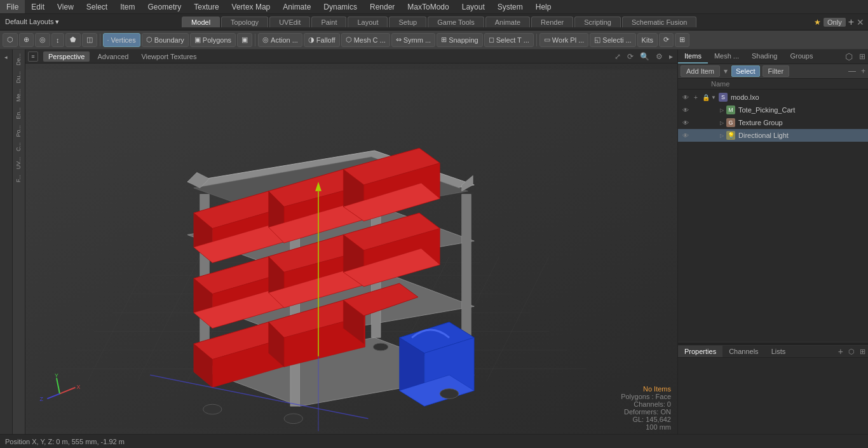 Image resolution: width=868 pixels, height=448 pixels. Describe the element at coordinates (726, 71) in the screenshot. I see `items-toolbar-chevron: ▾` at that location.